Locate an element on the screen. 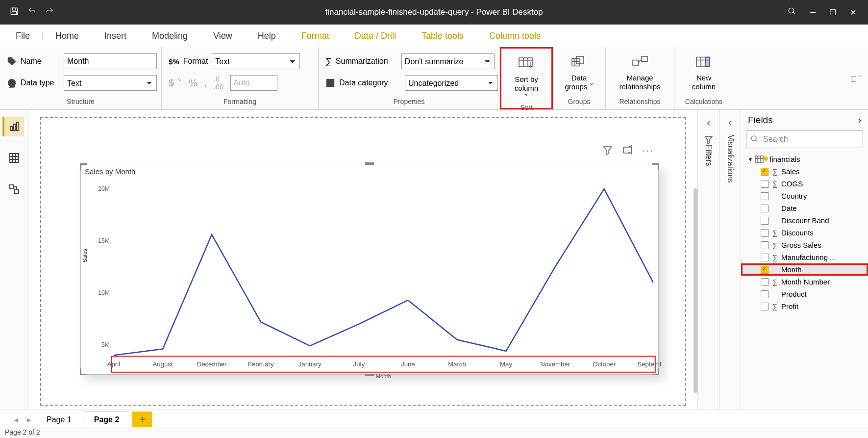  field-discount-band: Discount Band is located at coordinates (805, 221).